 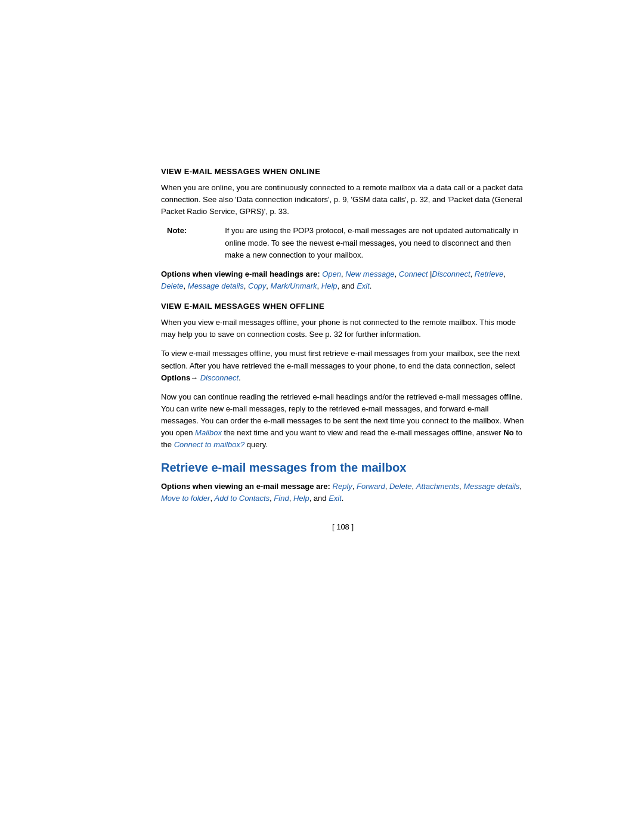 I want to click on note-label: Note:, so click(x=177, y=243).